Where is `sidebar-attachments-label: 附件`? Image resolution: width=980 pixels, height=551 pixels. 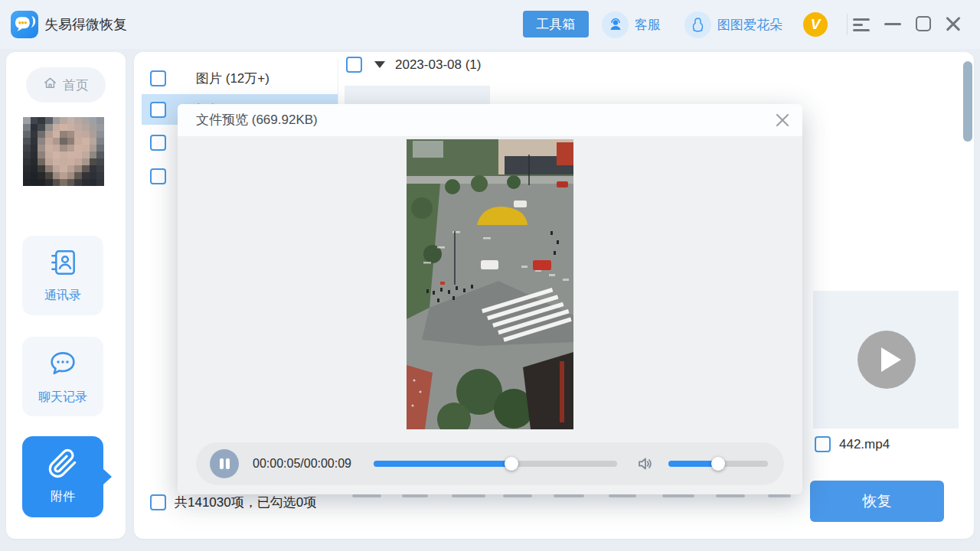
sidebar-attachments-label: 附件 is located at coordinates (63, 497).